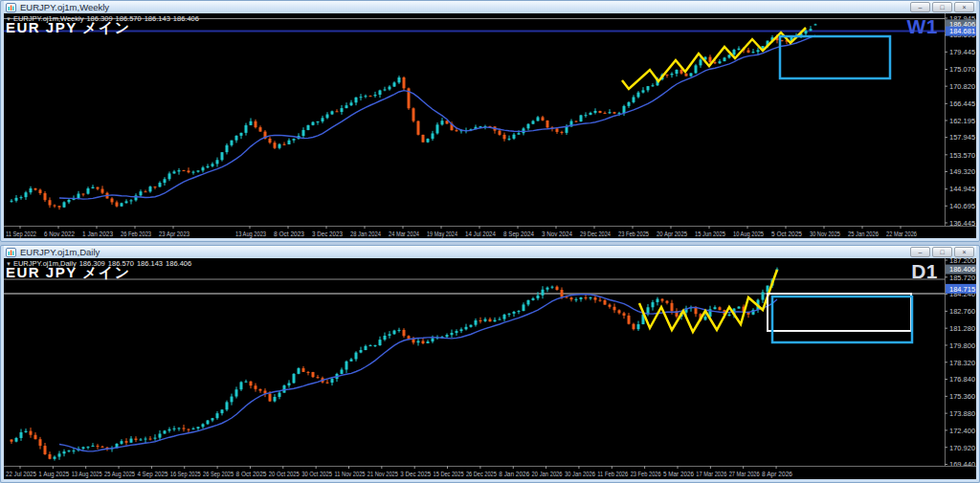 Image resolution: width=980 pixels, height=483 pixels. Describe the element at coordinates (463, 8) in the screenshot. I see `window-title: EURJPY.oj1m,Weekly` at that location.